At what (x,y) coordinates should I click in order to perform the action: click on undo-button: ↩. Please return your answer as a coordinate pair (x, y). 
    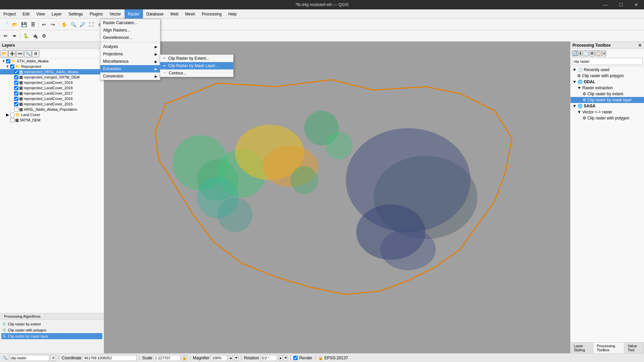
    Looking at the image, I should click on (44, 24).